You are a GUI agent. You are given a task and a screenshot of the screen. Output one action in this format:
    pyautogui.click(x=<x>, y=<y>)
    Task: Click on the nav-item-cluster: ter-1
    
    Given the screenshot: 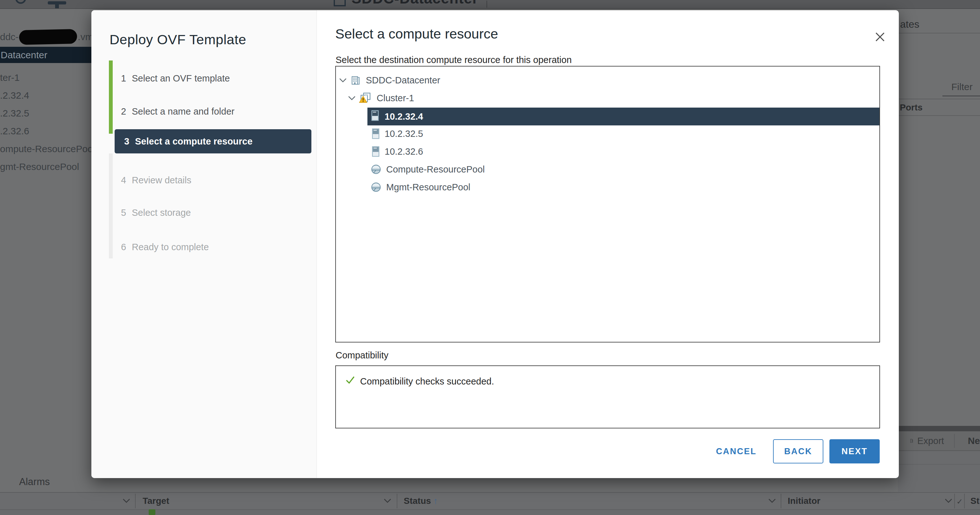 What is the action you would take?
    pyautogui.click(x=10, y=78)
    